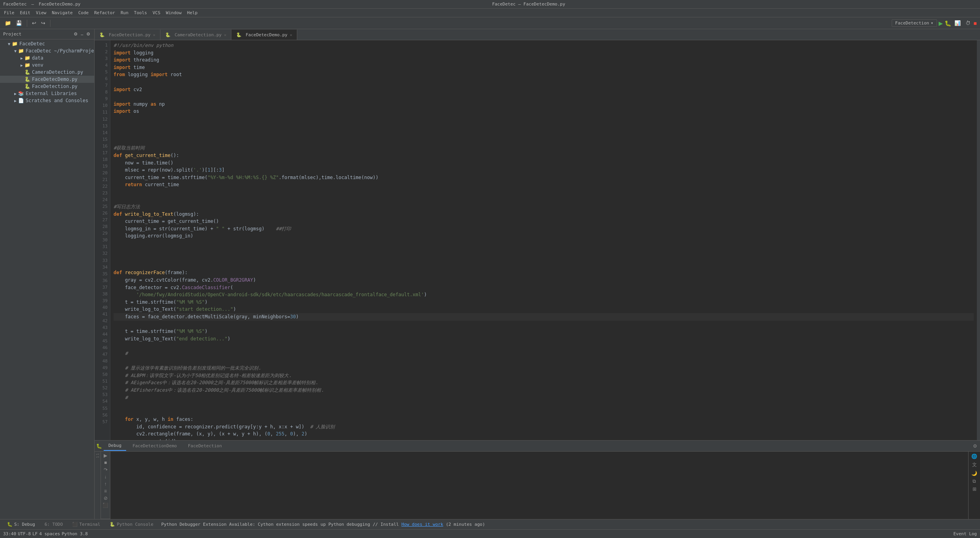 The height and width of the screenshot is (538, 980). I want to click on folder-icon-3: 📁, so click(28, 58).